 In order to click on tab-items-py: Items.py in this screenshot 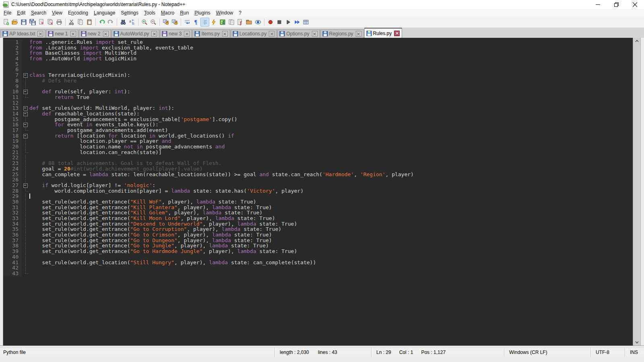, I will do `click(211, 34)`.